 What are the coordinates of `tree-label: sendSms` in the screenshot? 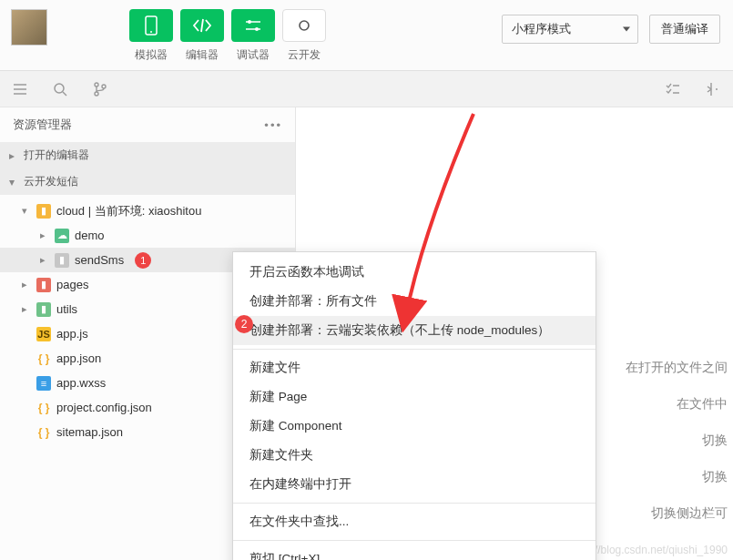 It's located at (99, 260).